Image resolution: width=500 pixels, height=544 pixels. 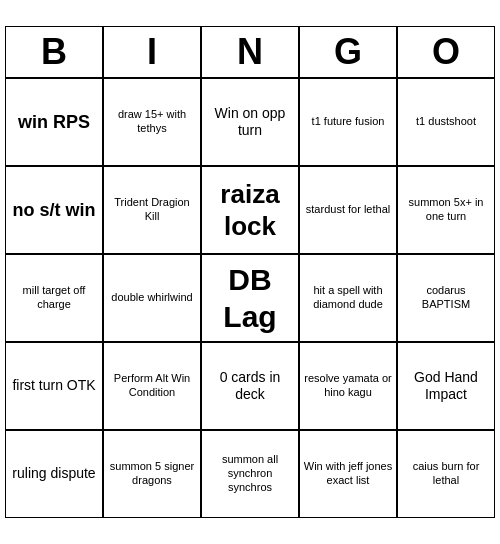 I want to click on bingo-cell: Win on opp turn, so click(x=250, y=122).